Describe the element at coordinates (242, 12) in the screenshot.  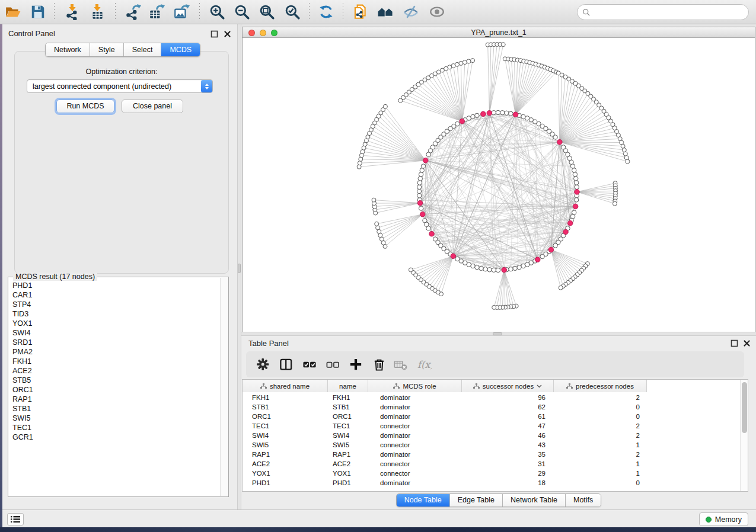
I see `zoom-out-icon` at that location.